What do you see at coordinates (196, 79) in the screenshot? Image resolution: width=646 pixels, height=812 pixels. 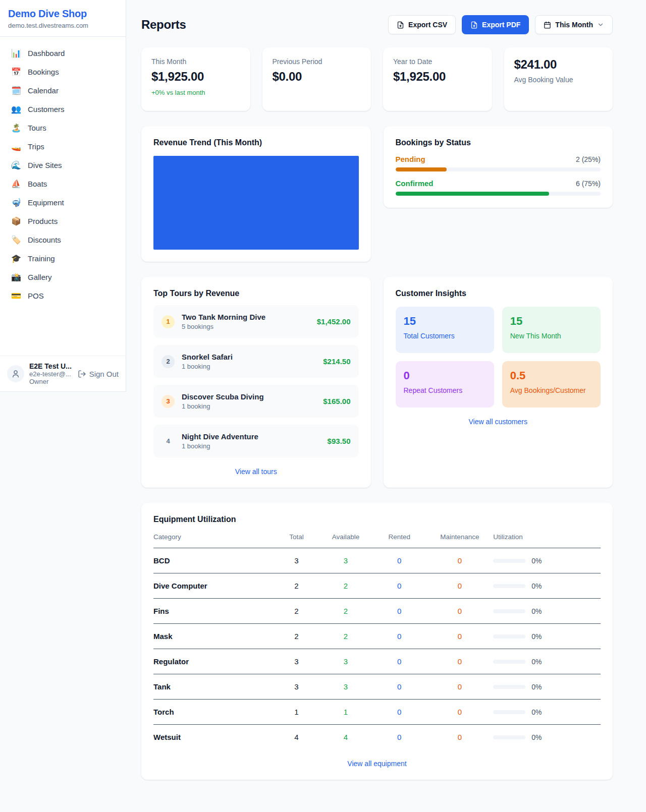 I see `stat-card-this-month: This Month $1,925.00 +0% vs last month` at bounding box center [196, 79].